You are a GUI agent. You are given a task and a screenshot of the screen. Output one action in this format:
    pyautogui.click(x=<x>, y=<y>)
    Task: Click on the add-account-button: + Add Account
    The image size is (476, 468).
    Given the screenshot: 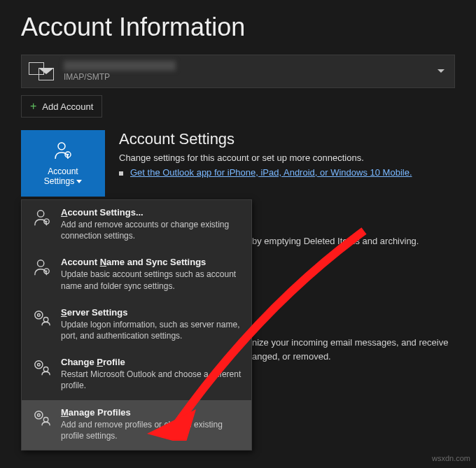 What is the action you would take?
    pyautogui.click(x=62, y=106)
    